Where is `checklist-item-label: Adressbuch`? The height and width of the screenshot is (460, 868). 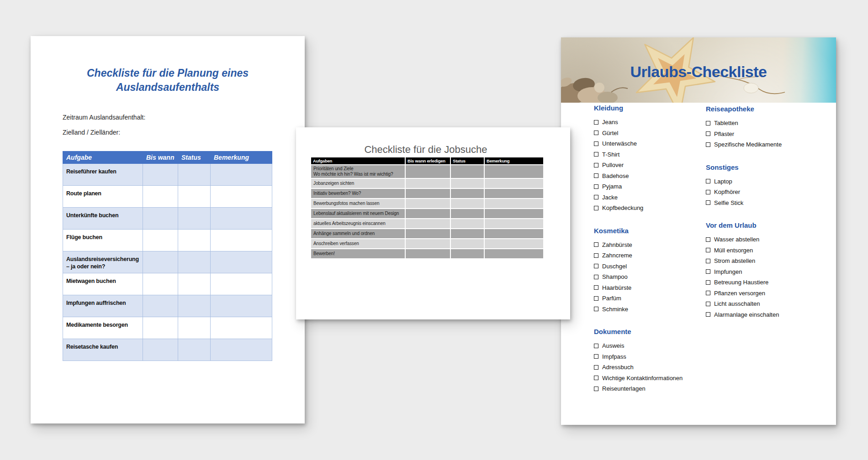
checklist-item-label: Adressbuch is located at coordinates (618, 367).